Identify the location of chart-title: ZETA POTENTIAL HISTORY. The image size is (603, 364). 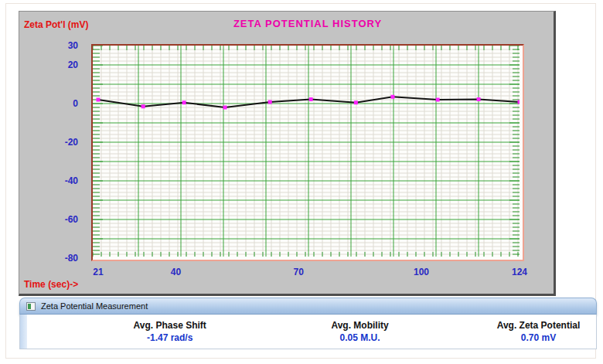
(308, 23).